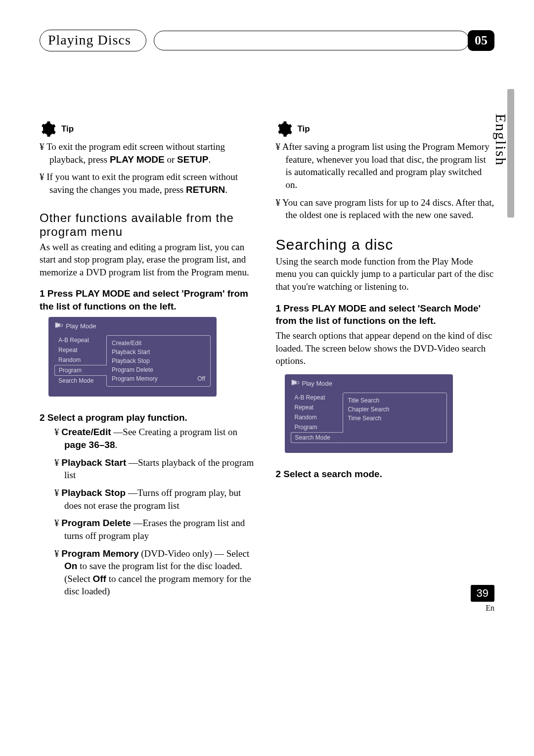 Image resolution: width=534 pixels, height=756 pixels. Describe the element at coordinates (156, 499) in the screenshot. I see `function-item: Playback Stop —Turns off program play, b…` at that location.